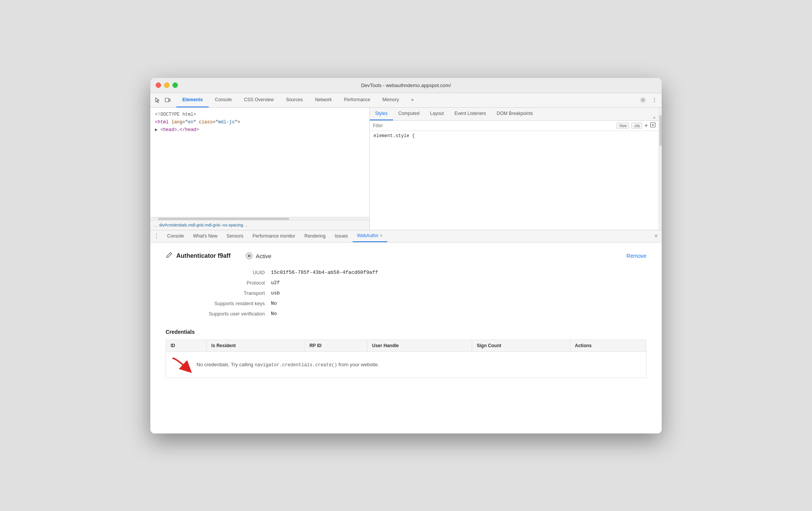 The image size is (812, 511). I want to click on breadcrumb-bar: … div#credentials.mdl-grid.mdl-grid--no-…, so click(260, 225).